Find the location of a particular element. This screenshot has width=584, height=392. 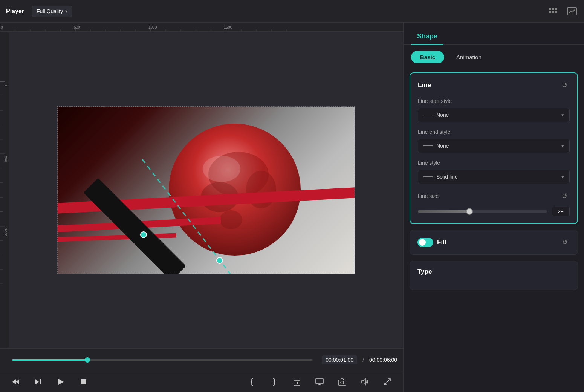

slider-fill is located at coordinates (444, 211).